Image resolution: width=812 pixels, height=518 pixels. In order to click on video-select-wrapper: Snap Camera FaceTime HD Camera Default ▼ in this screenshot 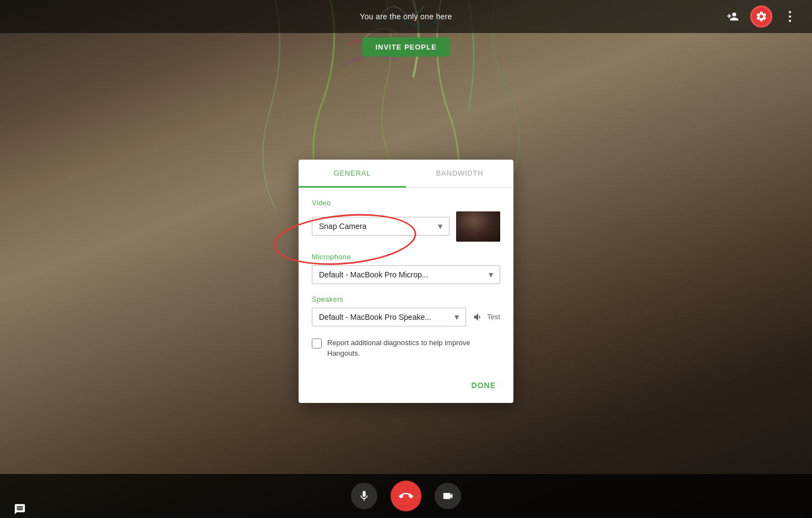, I will do `click(381, 226)`.